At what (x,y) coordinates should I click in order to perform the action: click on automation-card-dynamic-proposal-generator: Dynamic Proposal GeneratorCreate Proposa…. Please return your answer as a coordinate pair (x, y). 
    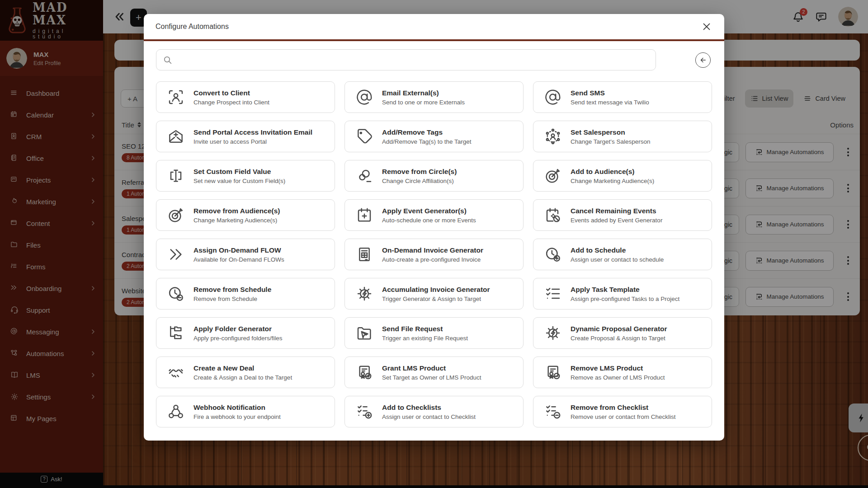
    Looking at the image, I should click on (623, 333).